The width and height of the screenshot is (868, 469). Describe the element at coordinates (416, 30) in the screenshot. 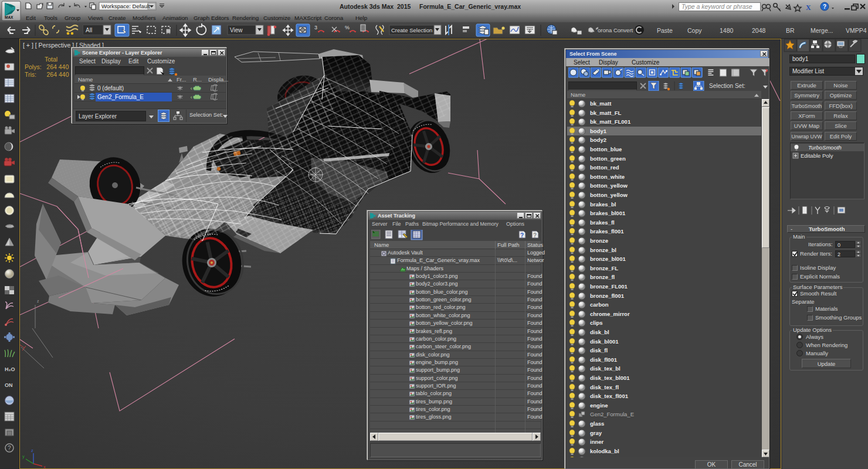

I see `svg-text: Create Selection Se` at that location.